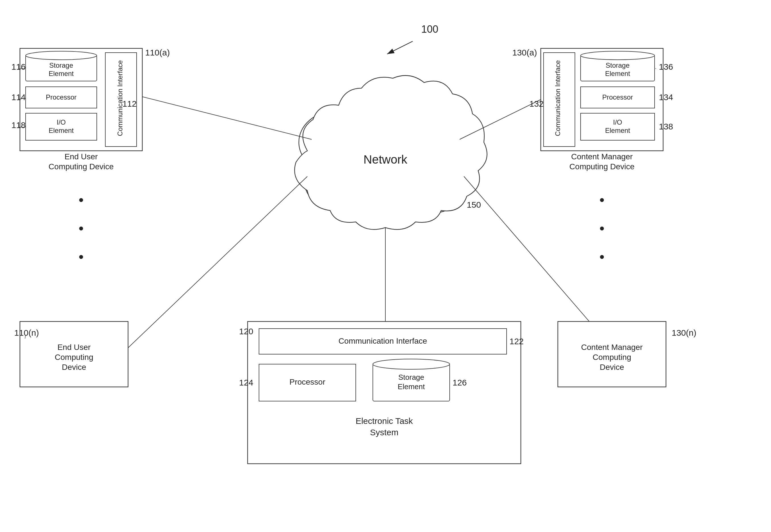 The height and width of the screenshot is (532, 771). I want to click on dots-right-3: •, so click(602, 257).